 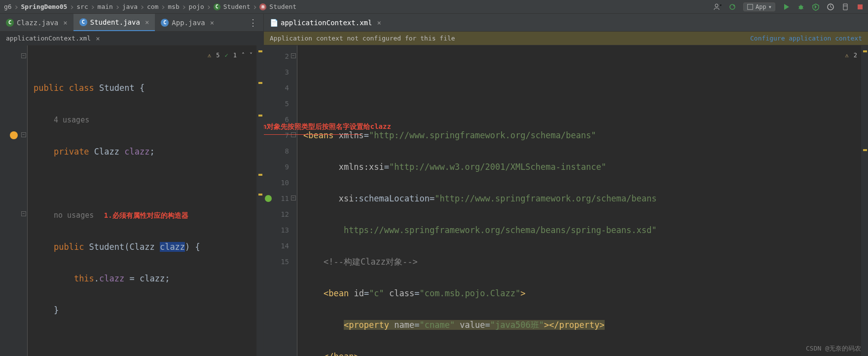 I want to click on run-config-selector: App ▾, so click(x=760, y=7).